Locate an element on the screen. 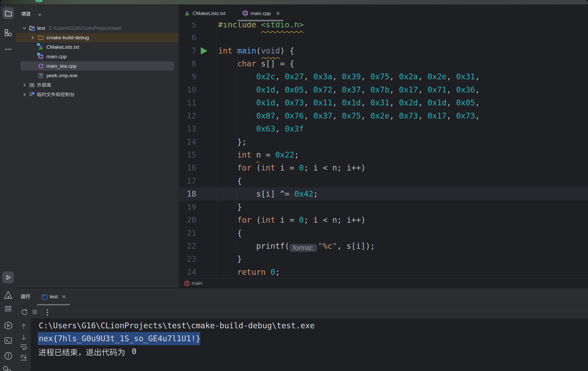  code-token: ( is located at coordinates (259, 51).